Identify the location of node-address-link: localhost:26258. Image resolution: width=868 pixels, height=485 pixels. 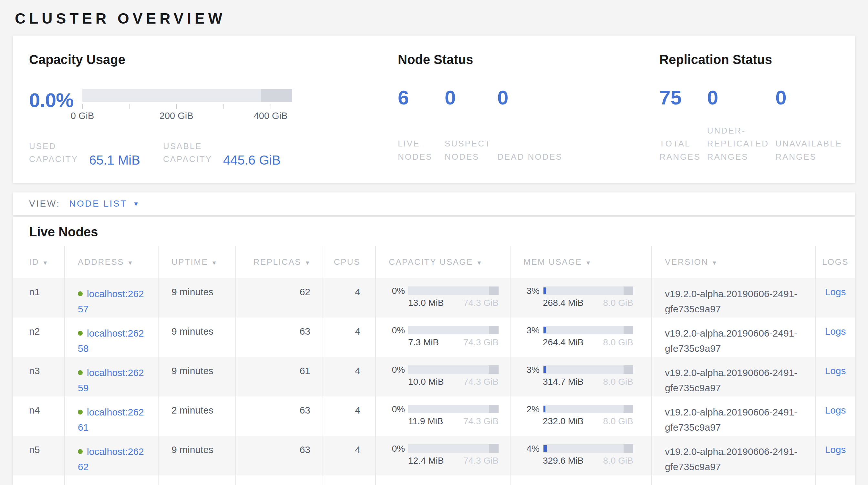
(113, 341).